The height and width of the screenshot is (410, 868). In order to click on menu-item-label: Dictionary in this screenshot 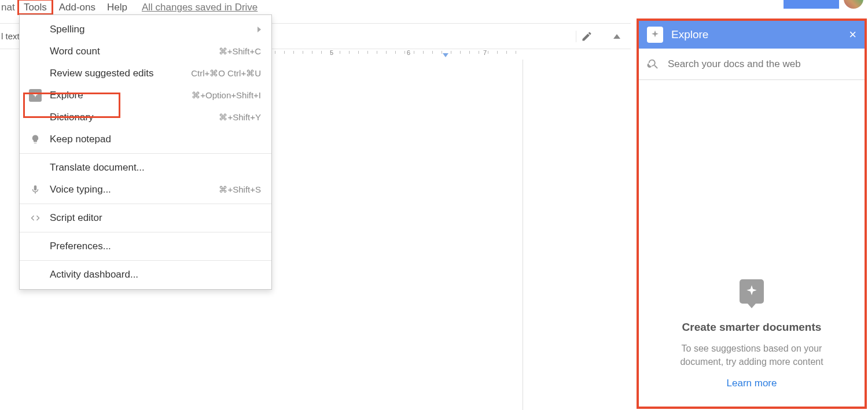, I will do `click(131, 117)`.